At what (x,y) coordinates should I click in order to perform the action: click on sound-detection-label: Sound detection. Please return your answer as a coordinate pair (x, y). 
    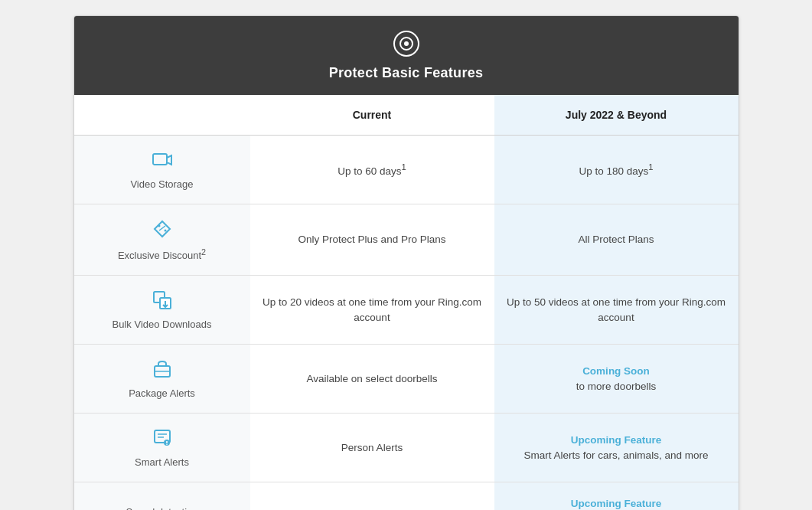
    Looking at the image, I should click on (162, 508).